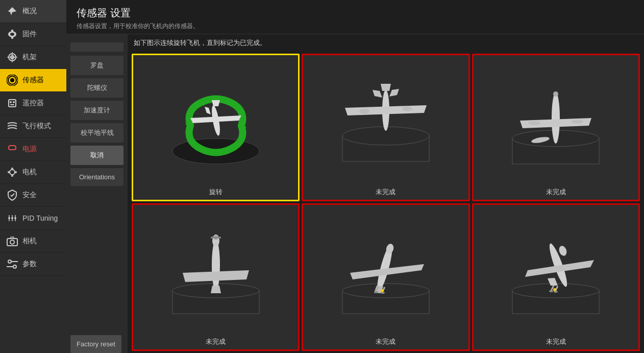 This screenshot has width=644, height=353. Describe the element at coordinates (33, 149) in the screenshot. I see `sidebar-item-power: 电源` at that location.